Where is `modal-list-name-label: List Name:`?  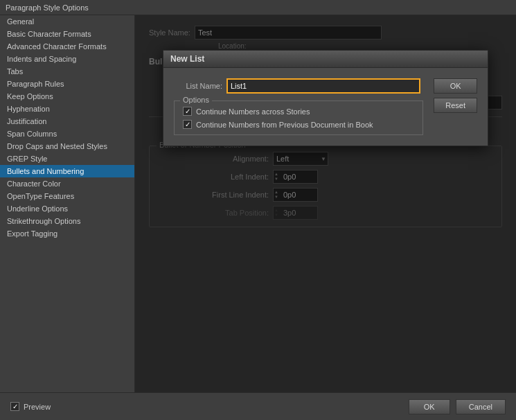
modal-list-name-label: List Name: is located at coordinates (198, 86).